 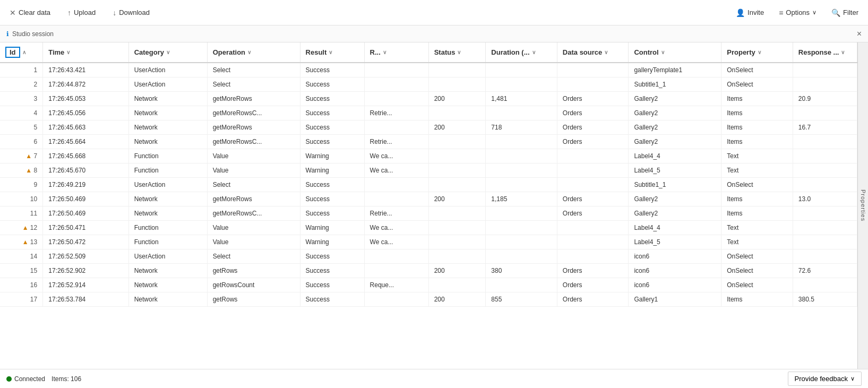 I want to click on options-button: ≡ Options ∨, so click(x=797, y=13).